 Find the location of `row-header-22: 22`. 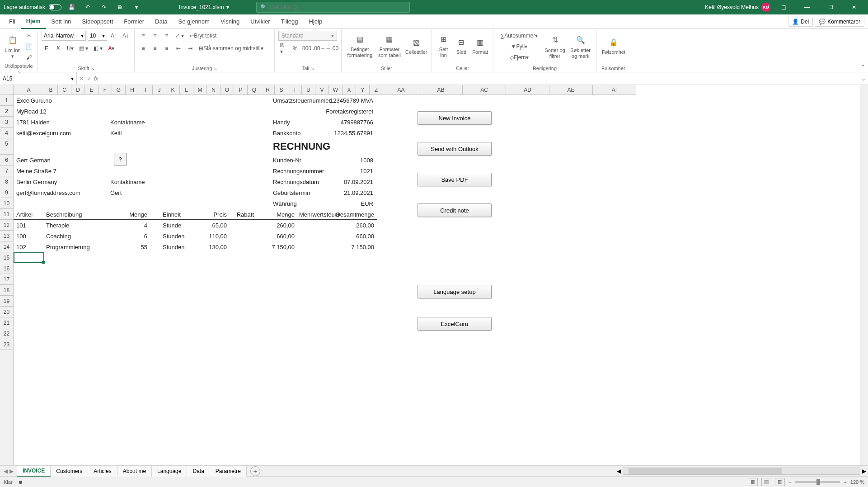

row-header-22: 22 is located at coordinates (6, 334).